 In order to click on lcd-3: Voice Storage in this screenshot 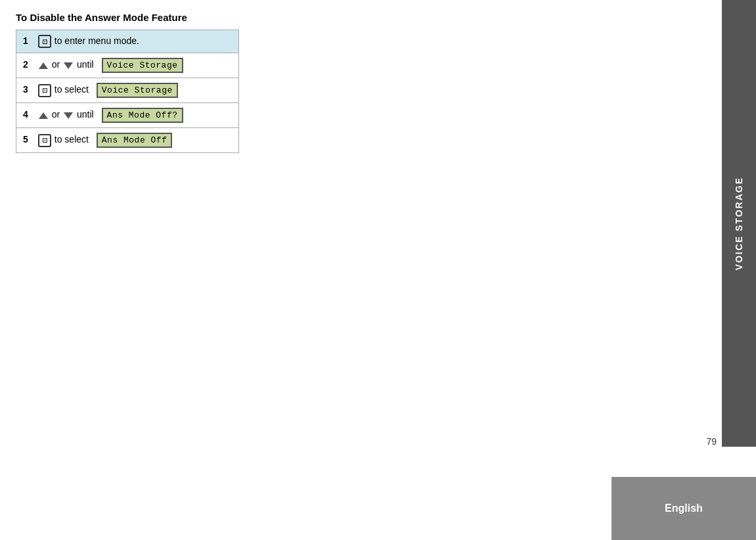, I will do `click(137, 91)`.